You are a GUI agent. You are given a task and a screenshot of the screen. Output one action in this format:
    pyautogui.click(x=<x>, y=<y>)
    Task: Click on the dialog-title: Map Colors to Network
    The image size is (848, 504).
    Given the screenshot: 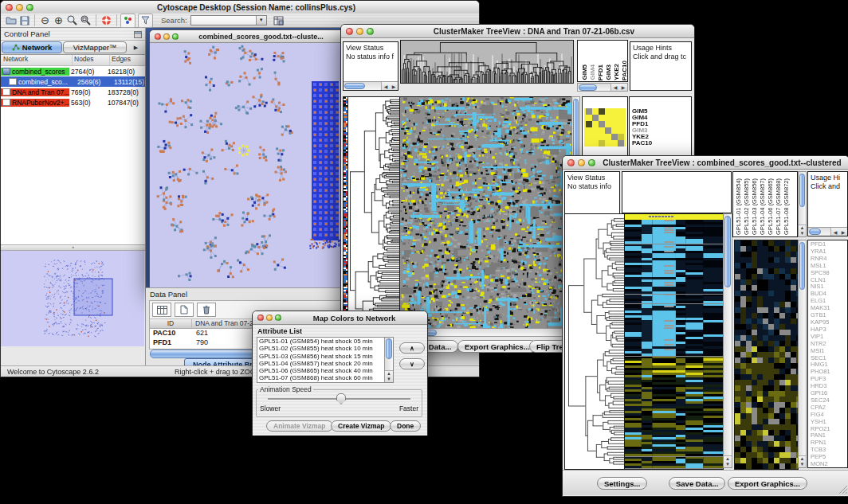 What is the action you would take?
    pyautogui.click(x=354, y=318)
    